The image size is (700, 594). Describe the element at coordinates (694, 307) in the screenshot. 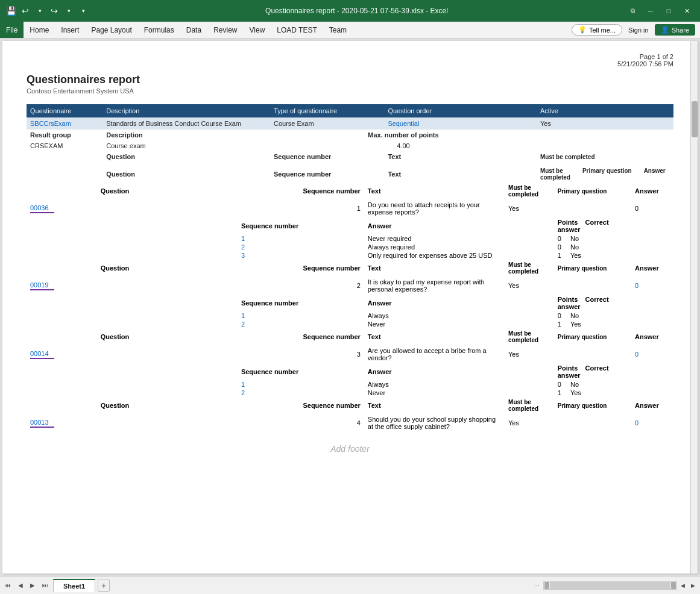

I see `vertical-scrollbar` at that location.